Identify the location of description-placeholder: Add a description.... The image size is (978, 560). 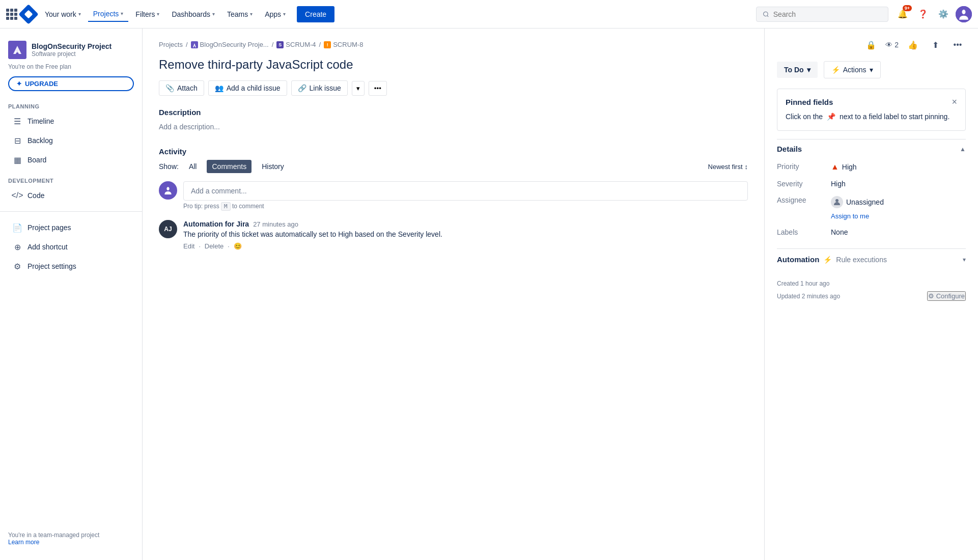
(453, 127).